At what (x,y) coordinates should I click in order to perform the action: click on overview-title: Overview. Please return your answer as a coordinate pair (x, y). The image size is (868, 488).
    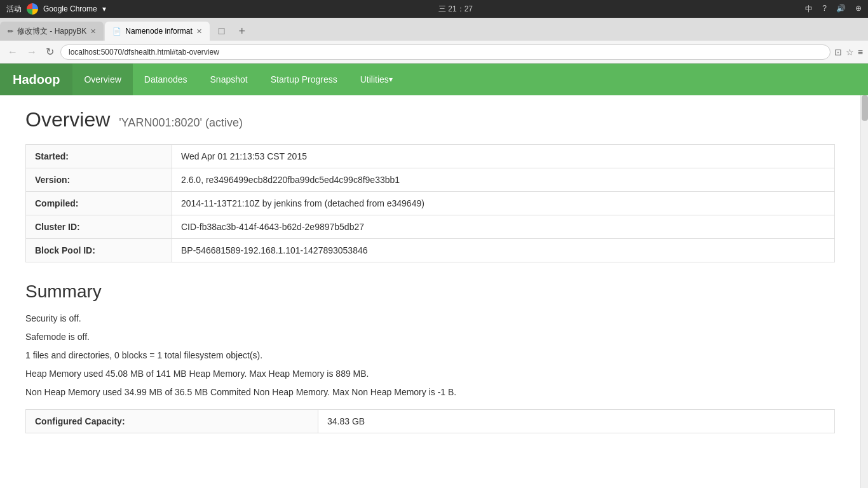
    Looking at the image, I should click on (67, 119).